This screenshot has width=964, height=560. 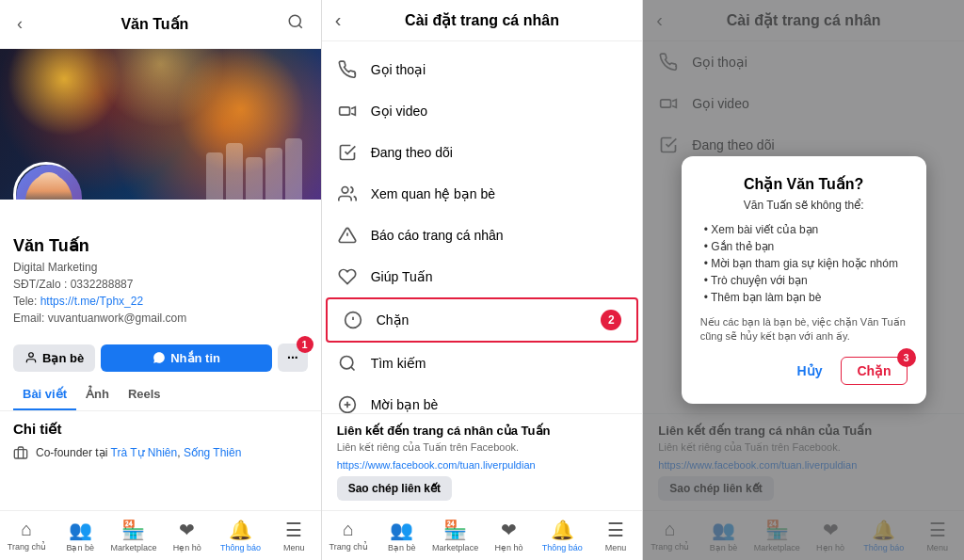 What do you see at coordinates (26, 547) in the screenshot?
I see `nav-home-label: Trang chủ` at bounding box center [26, 547].